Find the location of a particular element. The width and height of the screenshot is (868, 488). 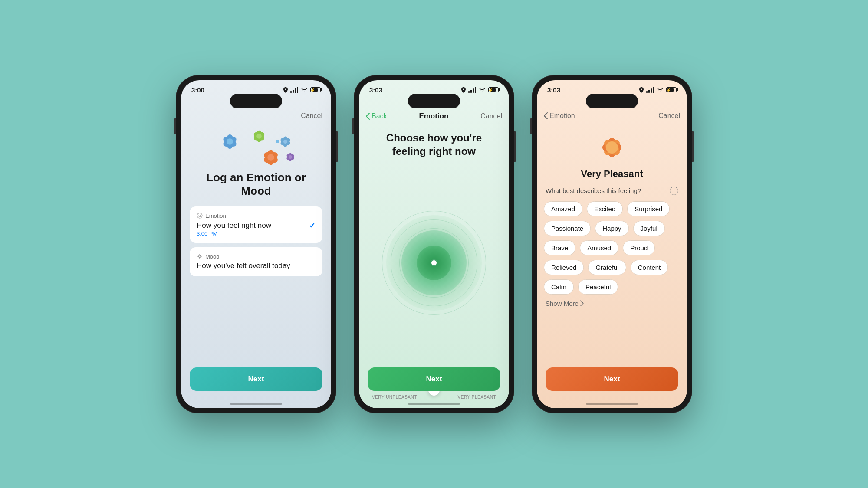

tag-brave: Brave is located at coordinates (560, 248).